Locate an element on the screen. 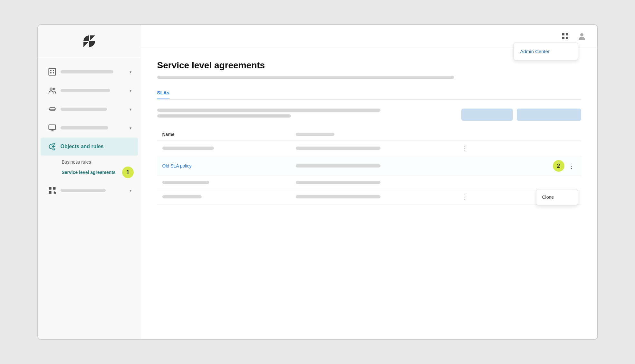 This screenshot has width=635, height=364. nav-label-wrap-channels is located at coordinates (94, 109).